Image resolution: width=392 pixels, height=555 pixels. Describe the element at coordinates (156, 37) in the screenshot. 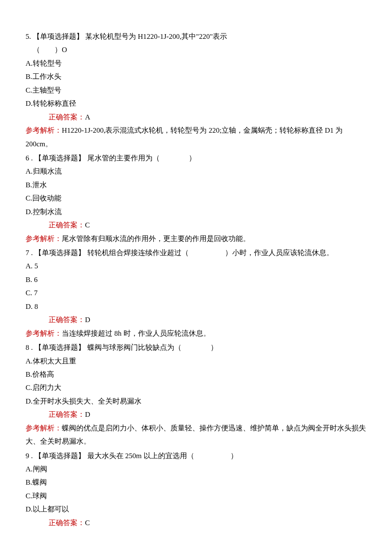

I see `question-text: 某水轮机型号为 H1220-1J-200,其中"220"表示` at that location.